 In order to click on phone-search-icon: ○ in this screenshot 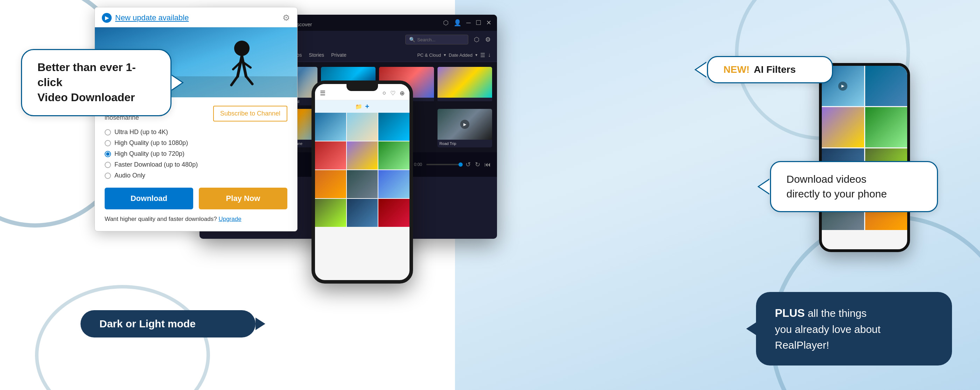, I will do `click(384, 94)`.